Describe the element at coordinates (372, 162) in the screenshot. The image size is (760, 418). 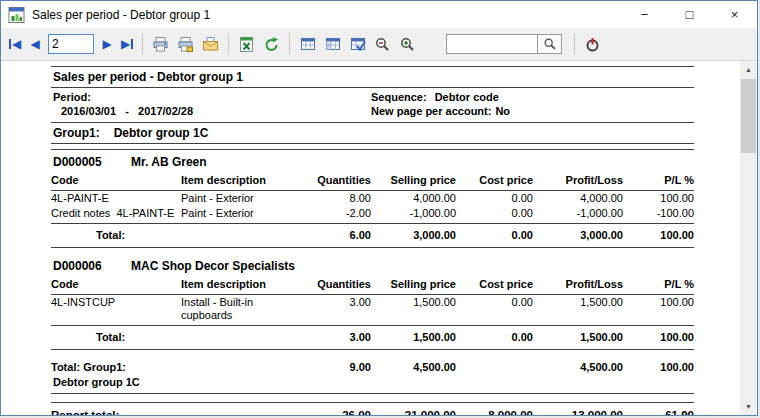
I see `account-header: D000005Mr. AB Green` at that location.